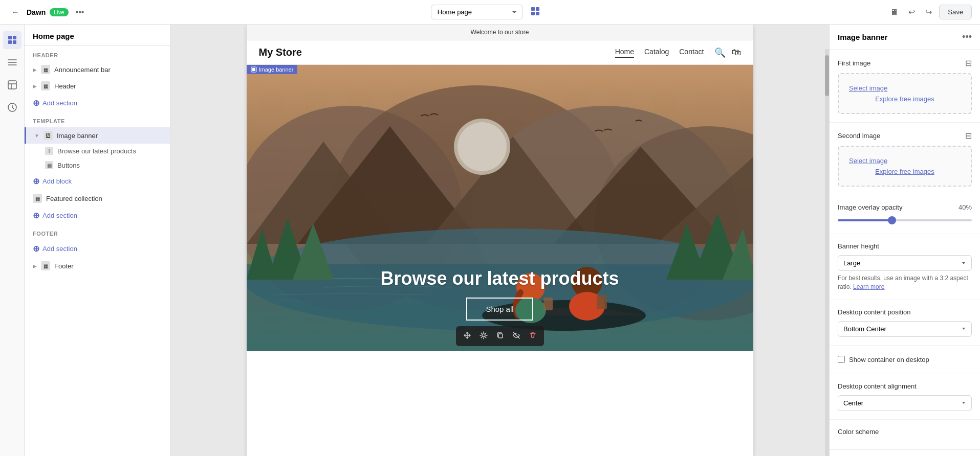  What do you see at coordinates (905, 403) in the screenshot?
I see `desktop-alignment-select: Left Center Right` at bounding box center [905, 403].